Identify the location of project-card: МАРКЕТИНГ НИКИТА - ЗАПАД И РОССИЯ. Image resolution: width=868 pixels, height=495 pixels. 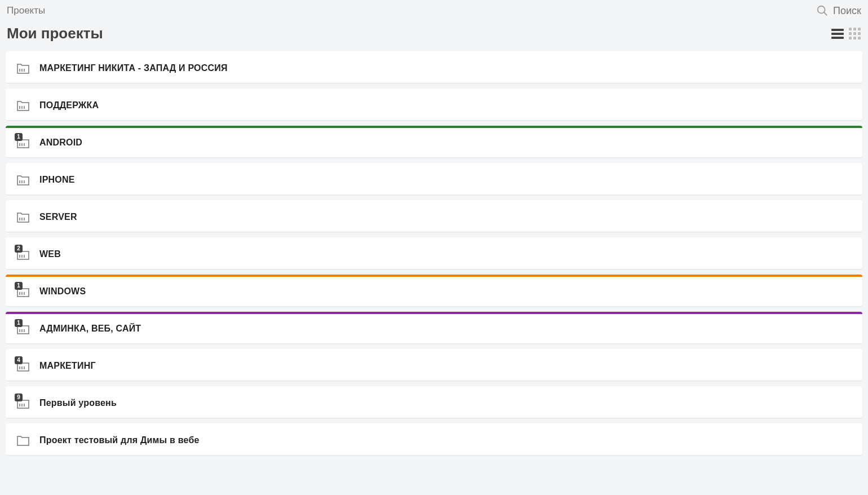
(434, 67).